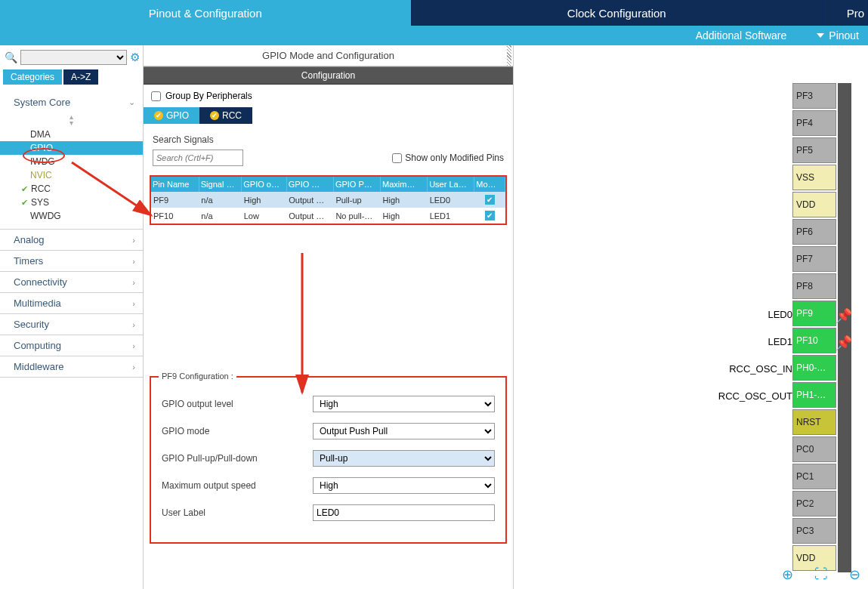  What do you see at coordinates (814, 504) in the screenshot?
I see `pin-pc2: PC2` at bounding box center [814, 504].